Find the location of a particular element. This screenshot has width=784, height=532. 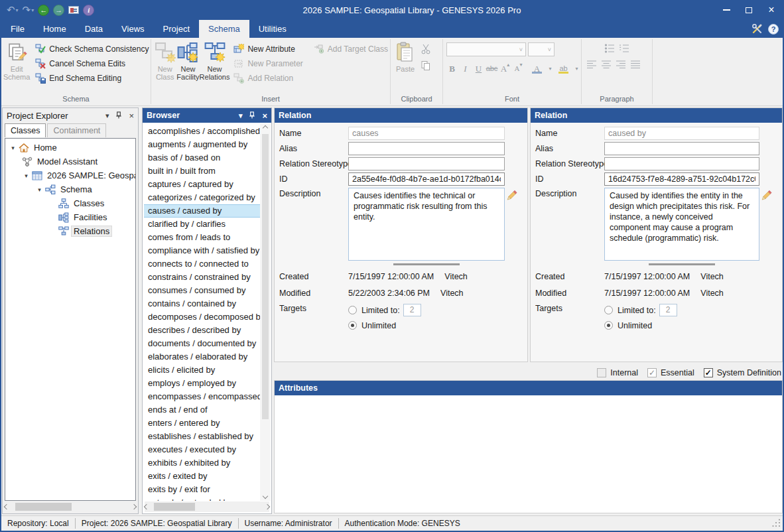

list-item-selected: causes / caused by is located at coordinates (202, 211).